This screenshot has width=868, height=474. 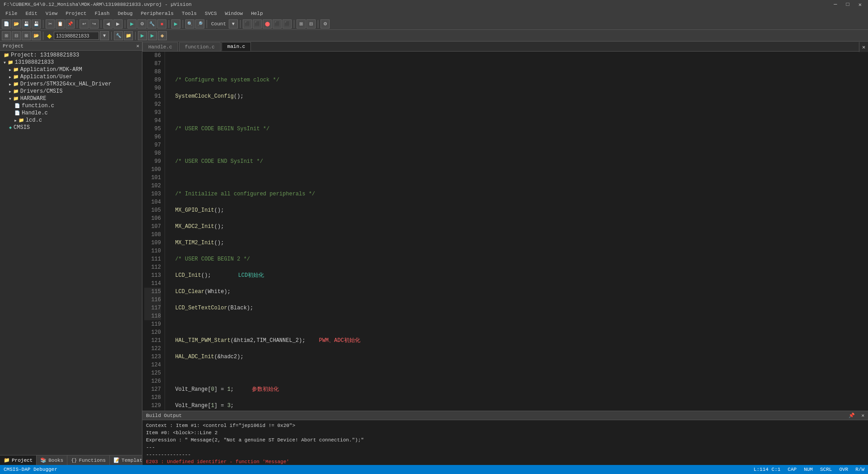 I want to click on folder-icon-root: 📁, so click(x=10, y=62).